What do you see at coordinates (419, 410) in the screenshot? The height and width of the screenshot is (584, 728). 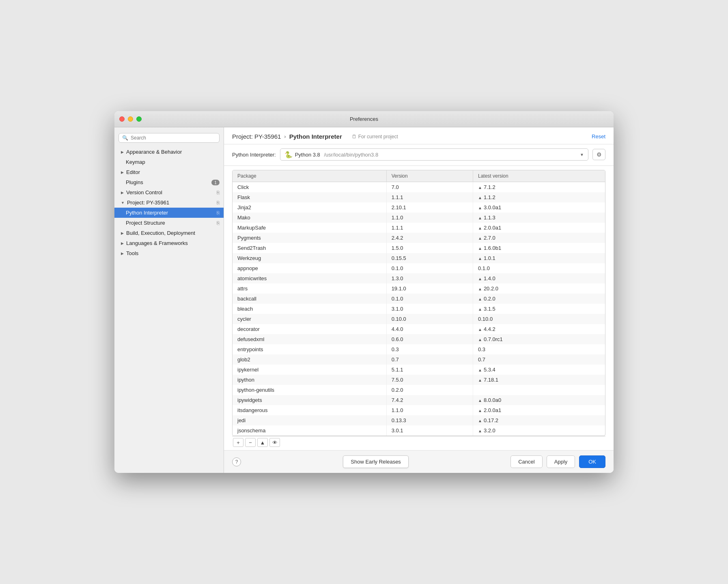 I see `table-row: itsdangerous1.1.0▲2.0.0a1` at bounding box center [419, 410].